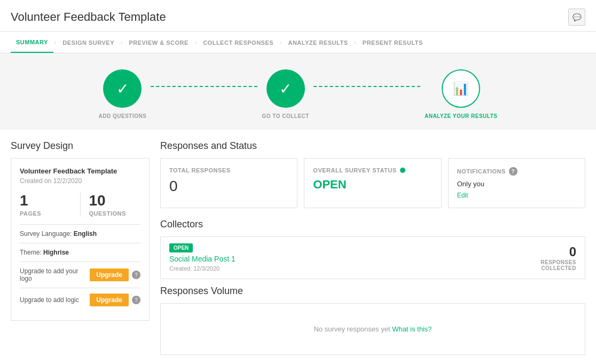 This screenshot has width=596, height=364. I want to click on language-row: Survey Language: English, so click(80, 234).